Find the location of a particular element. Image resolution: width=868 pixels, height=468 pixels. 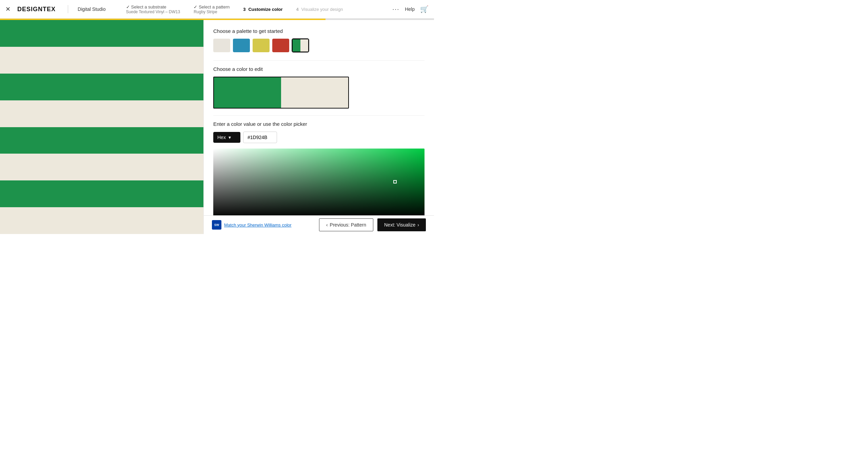

prev-button-label: Previous: Pattern is located at coordinates (348, 225).